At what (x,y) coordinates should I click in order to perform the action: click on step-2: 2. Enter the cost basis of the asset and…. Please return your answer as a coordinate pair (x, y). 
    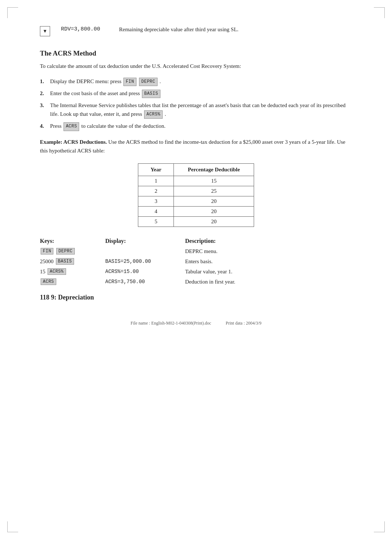
    Looking at the image, I should click on (196, 94).